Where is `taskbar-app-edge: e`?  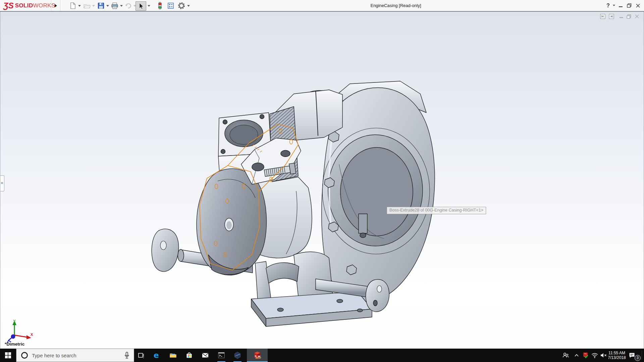
taskbar-app-edge: e is located at coordinates (157, 355).